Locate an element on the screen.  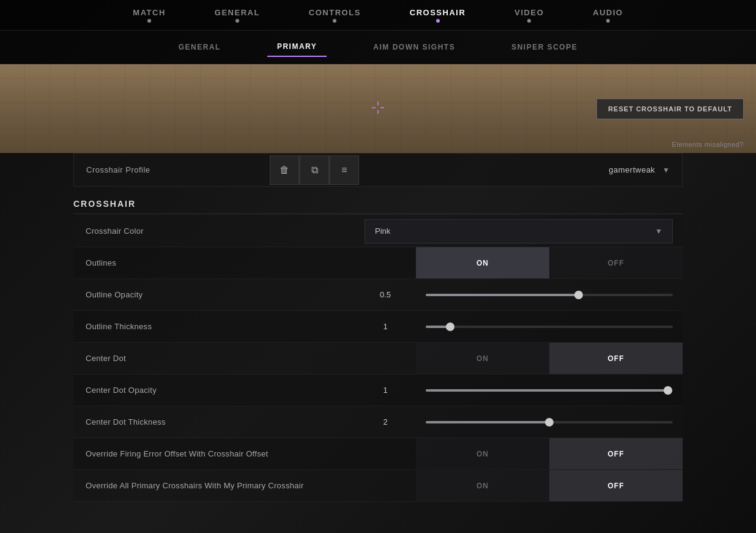
nav-dot-crosshair is located at coordinates (438, 21).